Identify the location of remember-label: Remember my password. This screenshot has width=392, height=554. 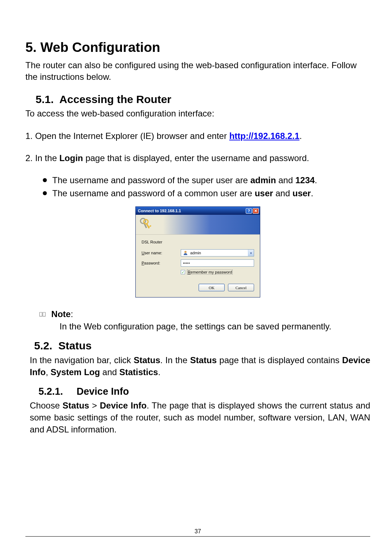
(210, 272).